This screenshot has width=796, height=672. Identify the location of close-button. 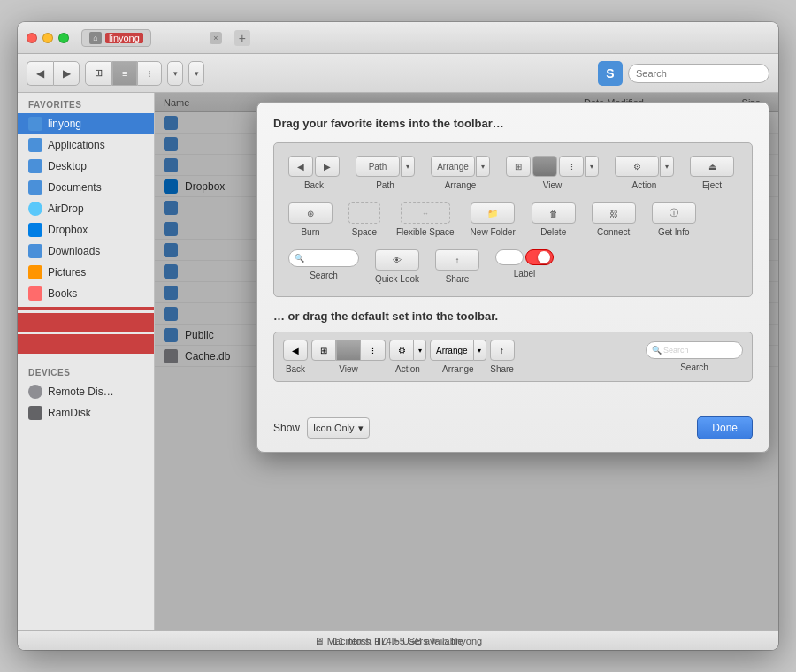
(32, 38).